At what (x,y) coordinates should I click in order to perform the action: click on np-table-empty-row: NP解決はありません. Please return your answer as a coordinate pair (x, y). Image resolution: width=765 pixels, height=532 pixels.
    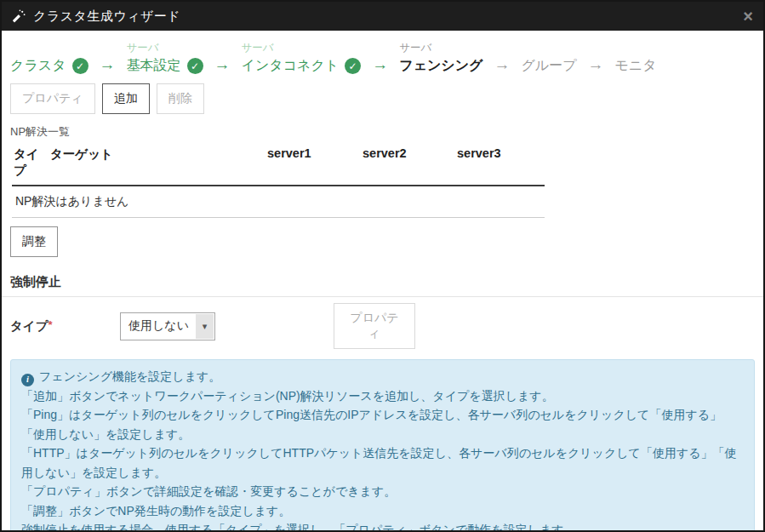
    Looking at the image, I should click on (278, 203).